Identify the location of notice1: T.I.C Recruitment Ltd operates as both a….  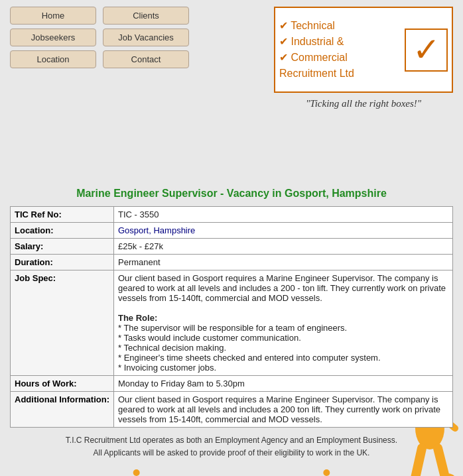
(232, 440).